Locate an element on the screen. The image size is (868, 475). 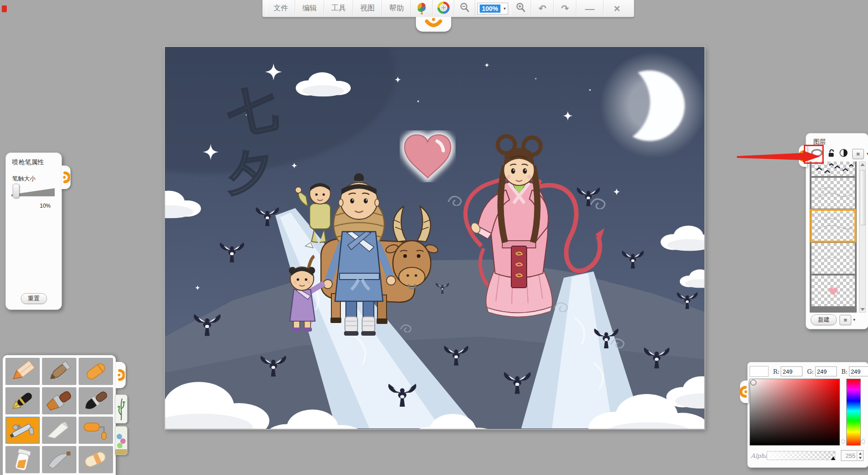
redo-button: ↷ is located at coordinates (565, 8).